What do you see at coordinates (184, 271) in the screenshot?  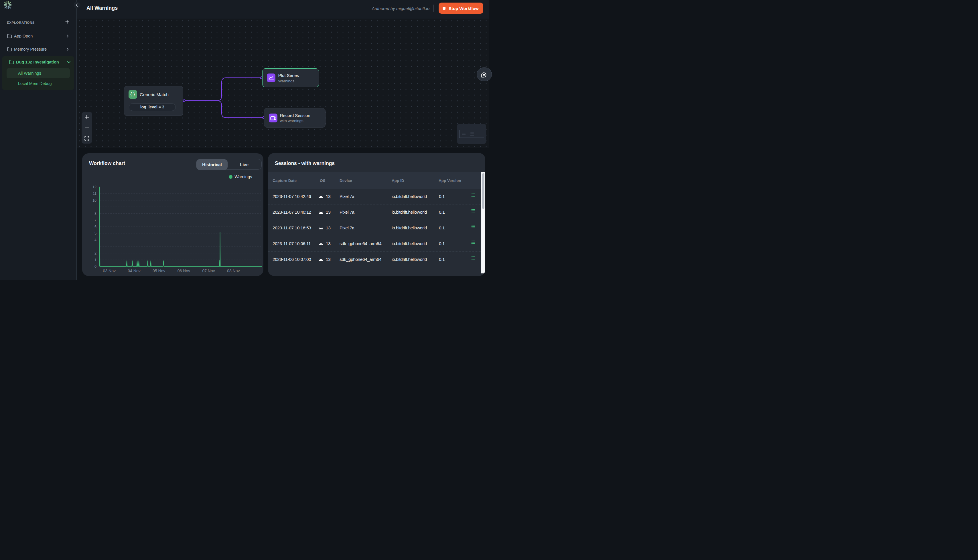 I see `svg-text: 06 Nov` at bounding box center [184, 271].